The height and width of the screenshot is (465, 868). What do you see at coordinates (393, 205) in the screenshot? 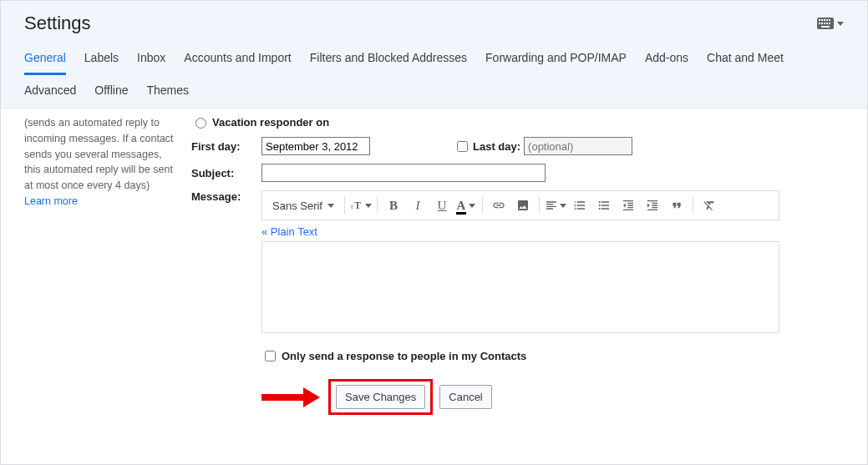
I see `bold-button: B` at bounding box center [393, 205].